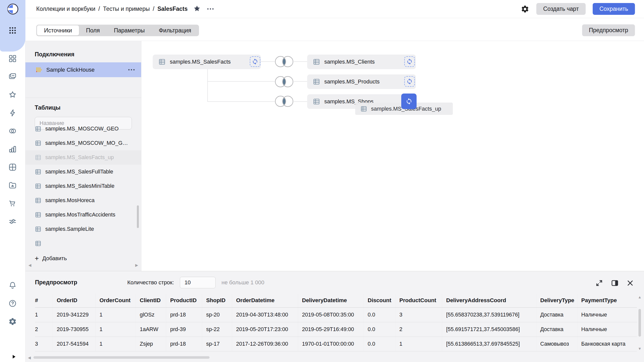  Describe the element at coordinates (197, 9) in the screenshot. I see `favorite-star-icon` at that location.